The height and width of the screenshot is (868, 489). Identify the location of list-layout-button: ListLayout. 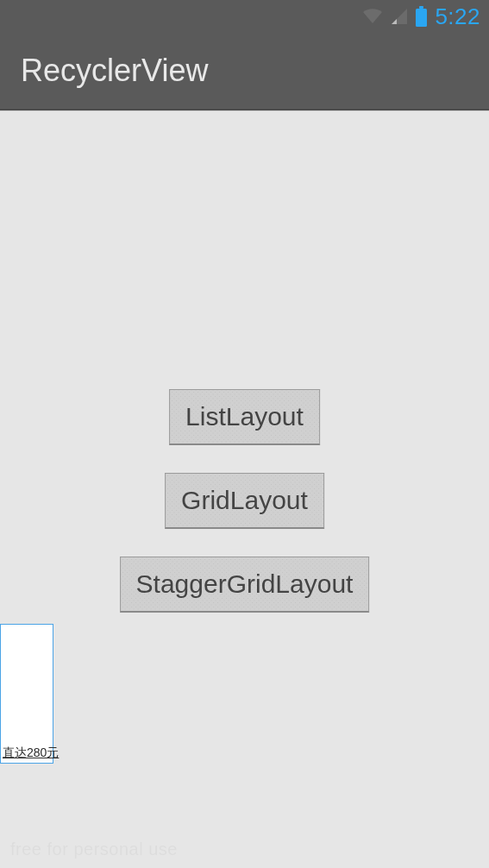
(245, 418).